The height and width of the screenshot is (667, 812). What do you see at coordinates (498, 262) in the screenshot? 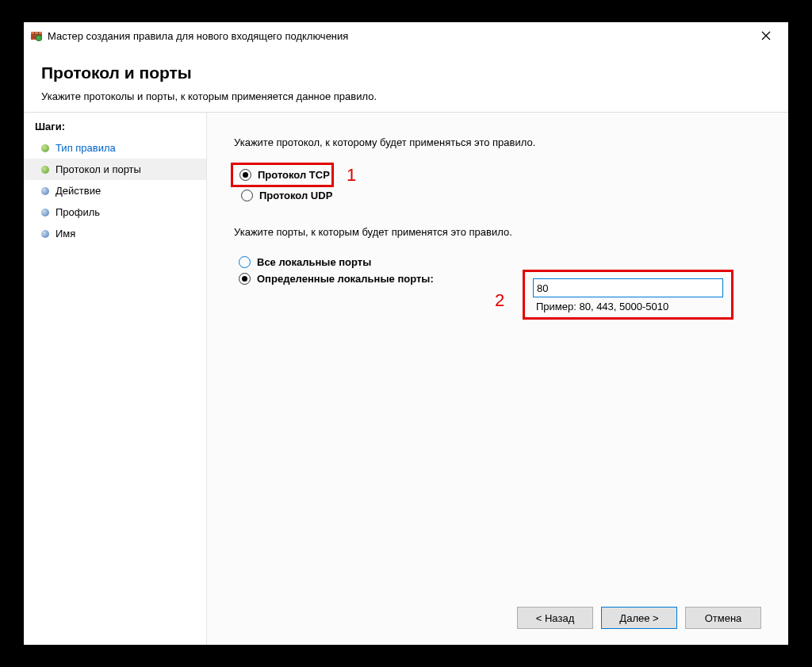
I see `radio-all-ports-row: Все локальные порты` at bounding box center [498, 262].